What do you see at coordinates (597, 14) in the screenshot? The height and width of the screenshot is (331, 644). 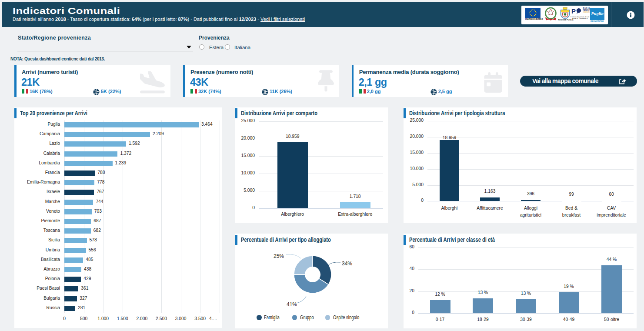 I see `svg-text: Puglia` at bounding box center [597, 14].